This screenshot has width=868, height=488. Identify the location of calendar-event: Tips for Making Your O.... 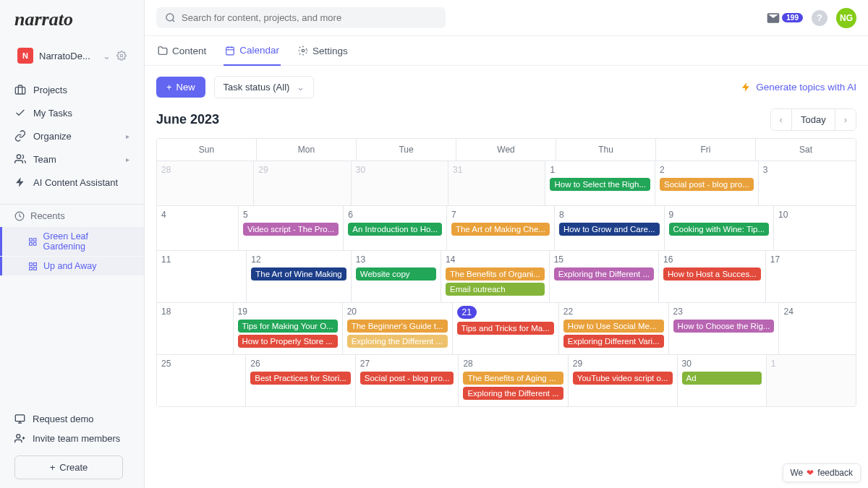
(288, 326).